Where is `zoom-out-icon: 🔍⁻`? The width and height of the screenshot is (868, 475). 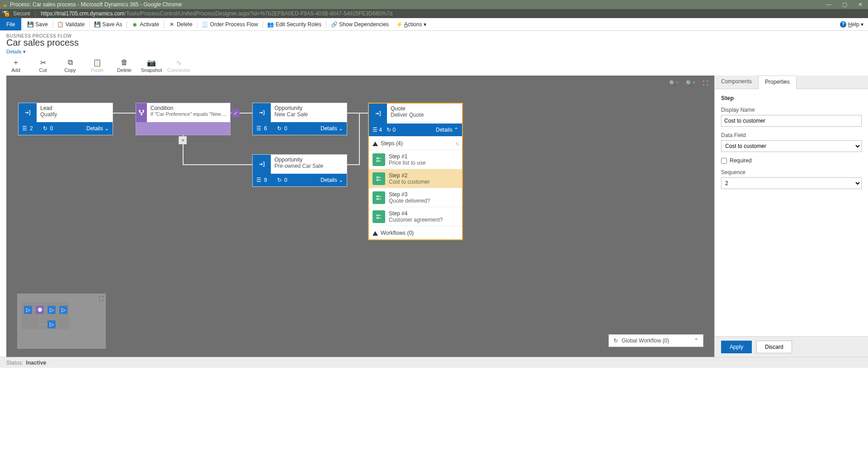
zoom-out-icon: 🔍⁻ is located at coordinates (674, 83).